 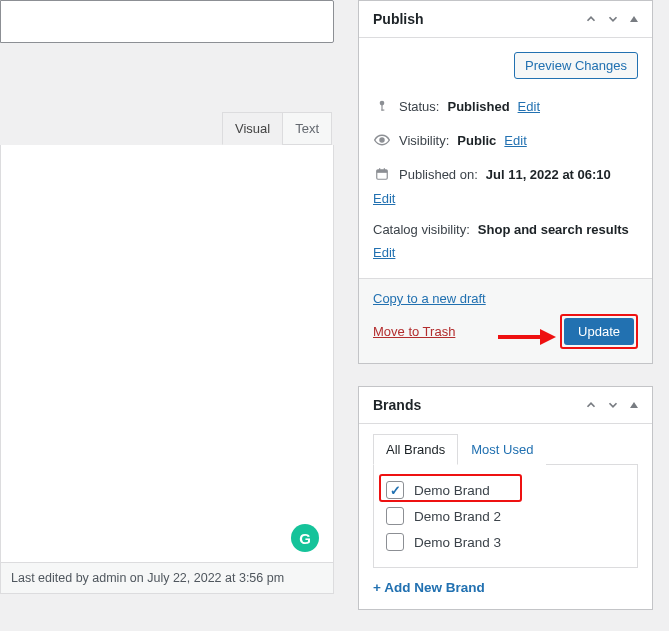 I want to click on brand-list: Demo BrandDemo Brand 2Demo Brand 3, so click(x=506, y=516).